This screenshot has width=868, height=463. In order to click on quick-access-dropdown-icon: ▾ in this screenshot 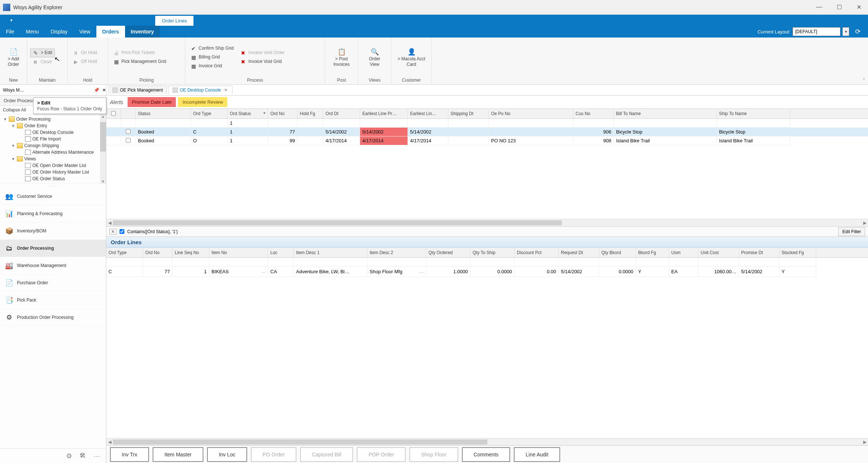, I will do `click(11, 20)`.